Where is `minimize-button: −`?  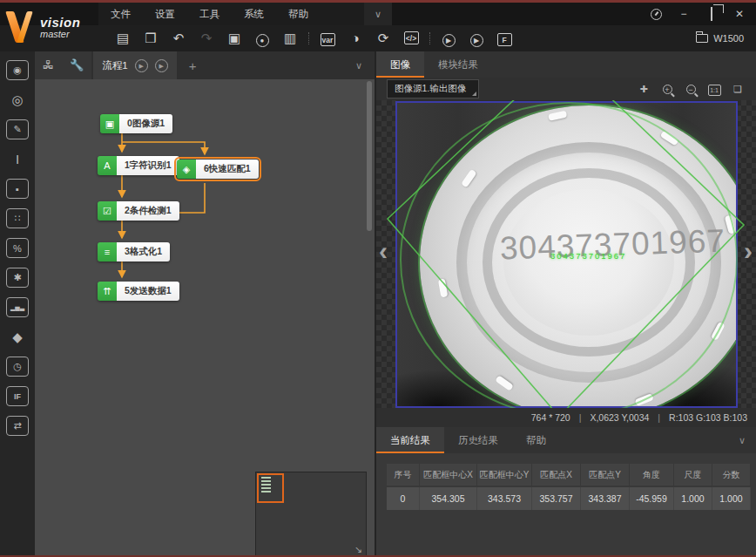 minimize-button: − is located at coordinates (684, 14).